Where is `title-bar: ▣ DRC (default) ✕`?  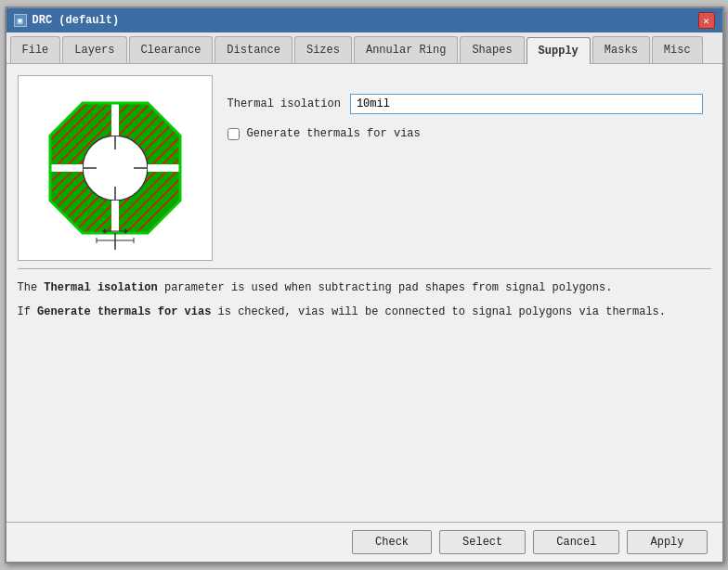 title-bar: ▣ DRC (default) ✕ is located at coordinates (364, 20).